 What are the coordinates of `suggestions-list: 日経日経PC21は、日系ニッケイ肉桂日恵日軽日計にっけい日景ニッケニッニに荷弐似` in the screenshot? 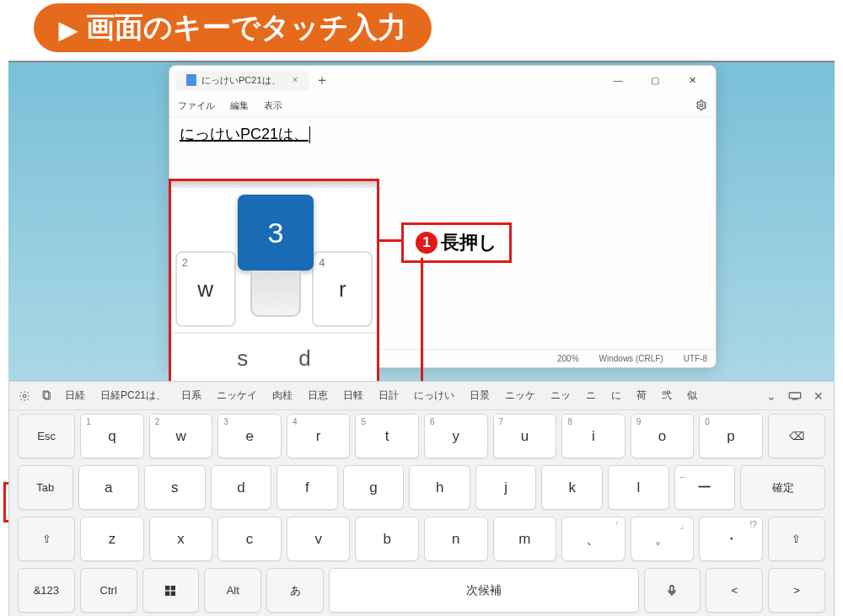 It's located at (381, 396).